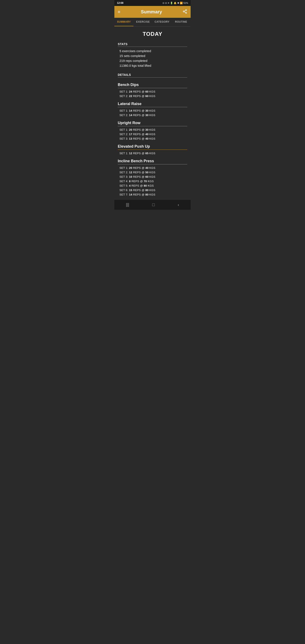 The image size is (305, 644). What do you see at coordinates (152, 61) in the screenshot?
I see `stat-reps: 219 reps completed` at bounding box center [152, 61].